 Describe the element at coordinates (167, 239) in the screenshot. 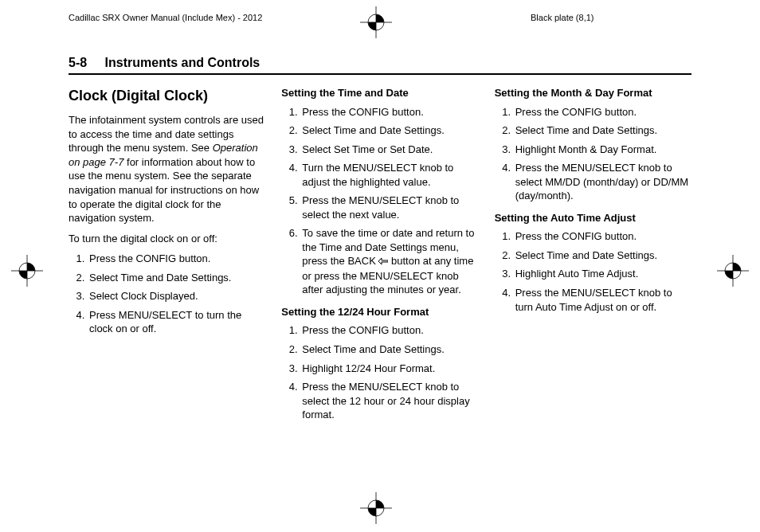

I see `clock-toggle-lead: To turn the digital clock on or off:` at that location.